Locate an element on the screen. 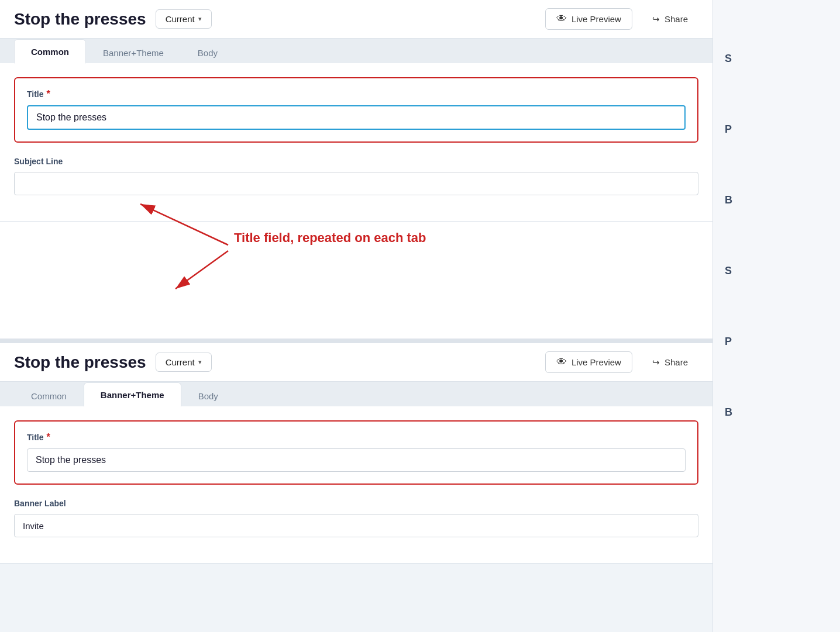 This screenshot has width=840, height=632. tab-banner-theme-bottom: Banner+Theme is located at coordinates (132, 395).